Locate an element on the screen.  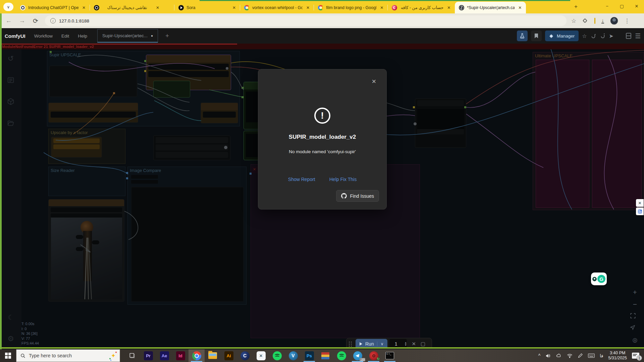
window-minimize-button: − is located at coordinates (607, 6).